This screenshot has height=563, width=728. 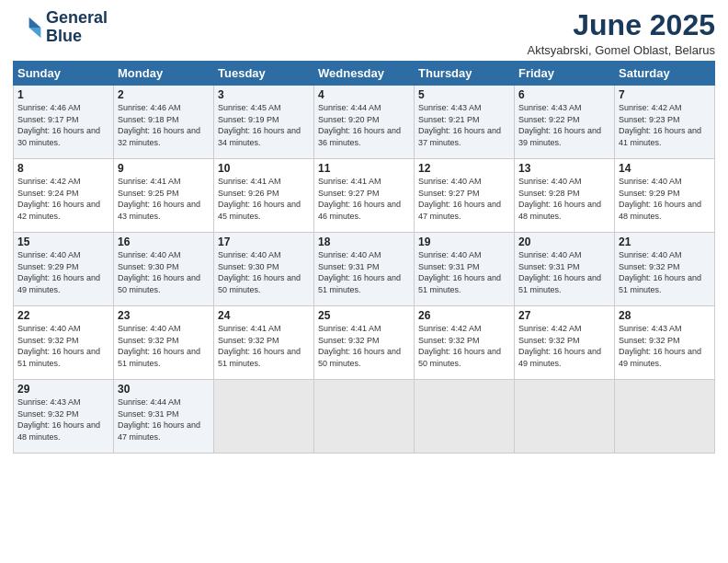 I want to click on day-number: 2, so click(x=164, y=95).